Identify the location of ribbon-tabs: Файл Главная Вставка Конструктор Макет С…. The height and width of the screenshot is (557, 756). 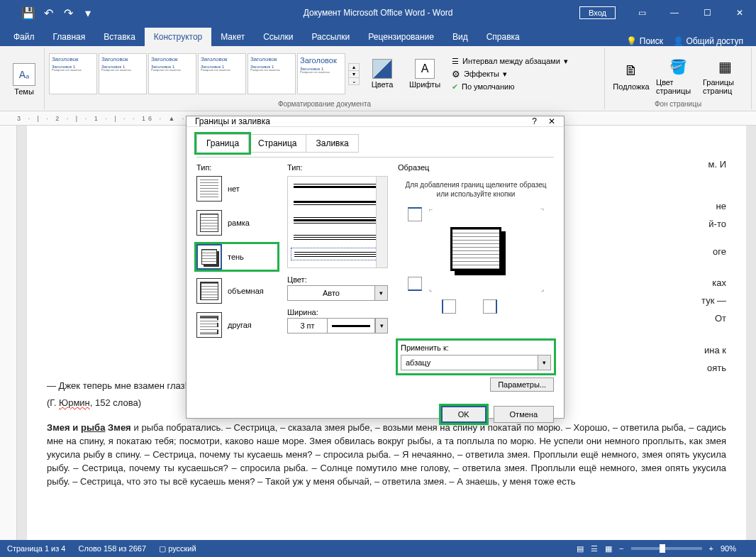
(378, 35).